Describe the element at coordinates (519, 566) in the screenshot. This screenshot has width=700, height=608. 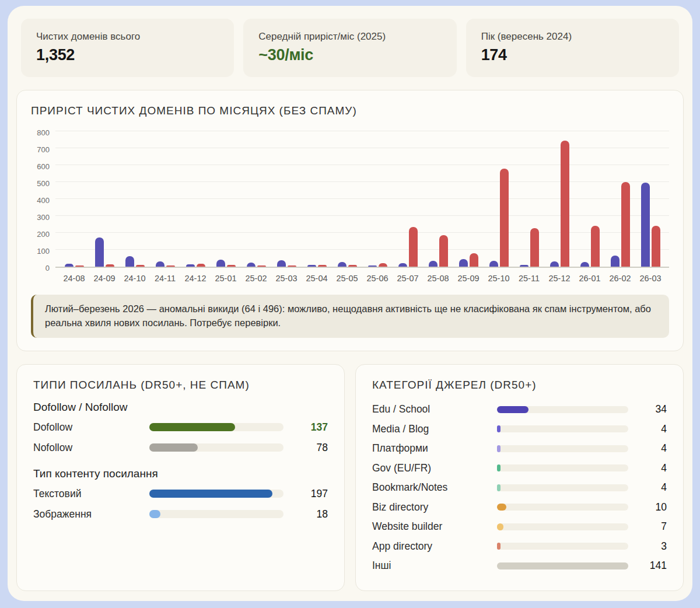
I see `hbar-row: Інші141` at that location.